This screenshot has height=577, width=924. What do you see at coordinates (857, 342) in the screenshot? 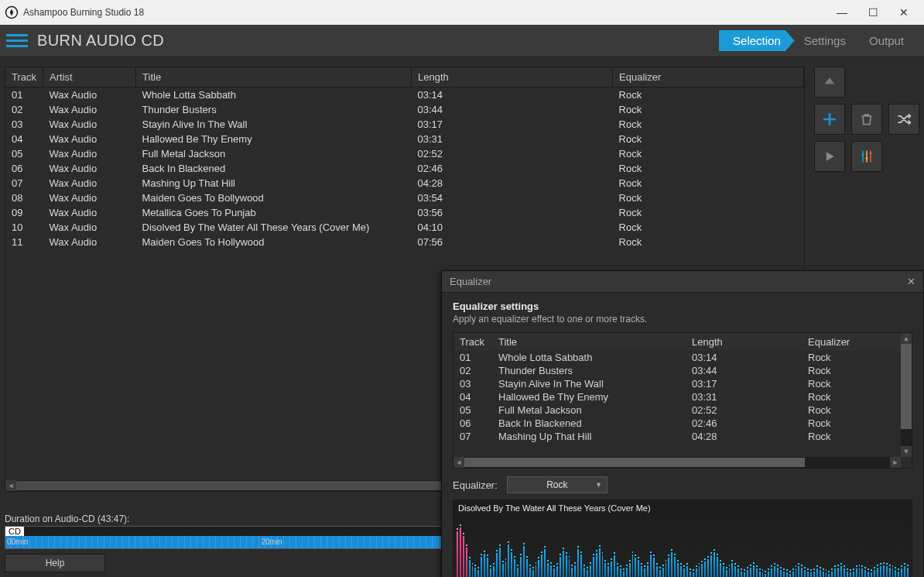
I see `eqcol-equalizer: Equalizer` at bounding box center [857, 342].